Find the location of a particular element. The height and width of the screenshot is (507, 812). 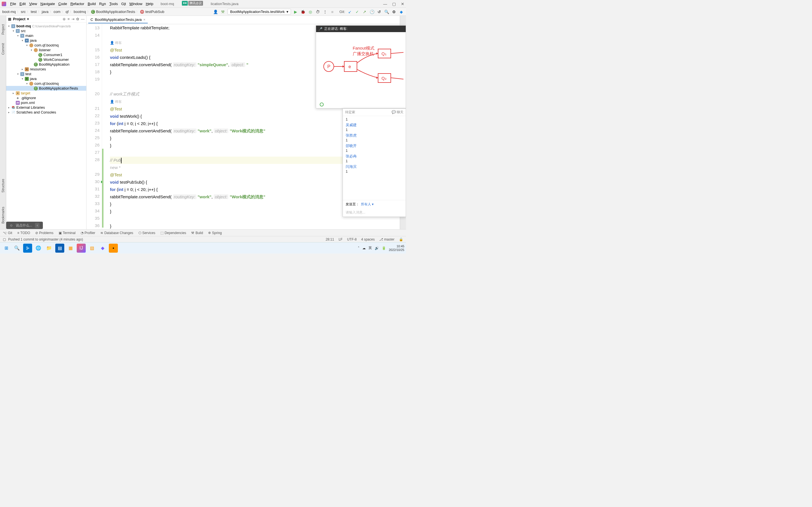

crumb-class: BootMqApplicationTests is located at coordinates (116, 12).